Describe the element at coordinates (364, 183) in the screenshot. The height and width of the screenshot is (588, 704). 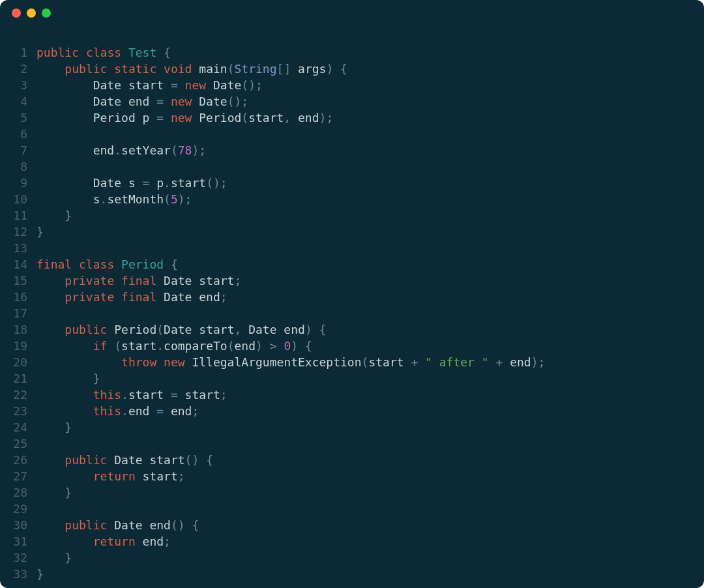
I see `code-content: Date s = p.start();` at that location.